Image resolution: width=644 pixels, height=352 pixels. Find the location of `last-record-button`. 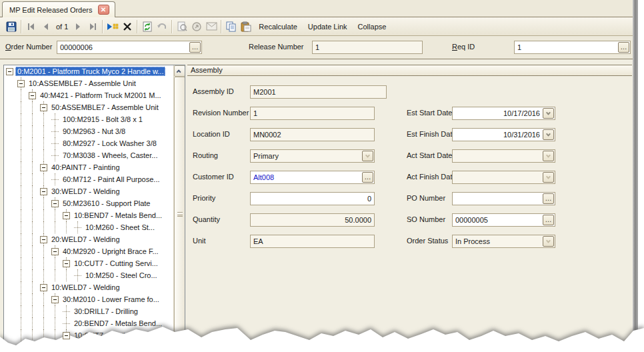

last-record-button is located at coordinates (93, 27).